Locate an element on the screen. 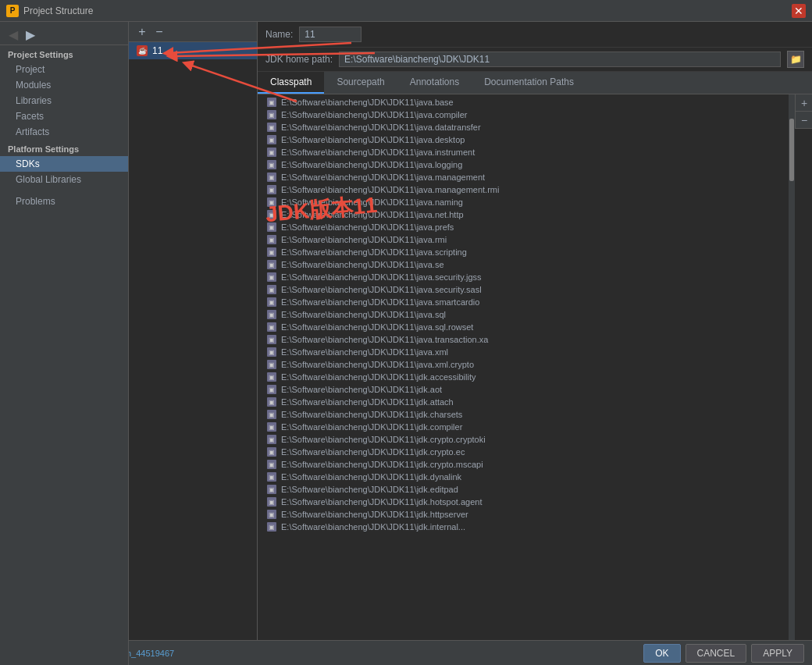 The height and width of the screenshot is (665, 812). classpath-entry: ▣E:\Software\biancheng\JDK\JDK11\jdk.edi… is located at coordinates (526, 489).